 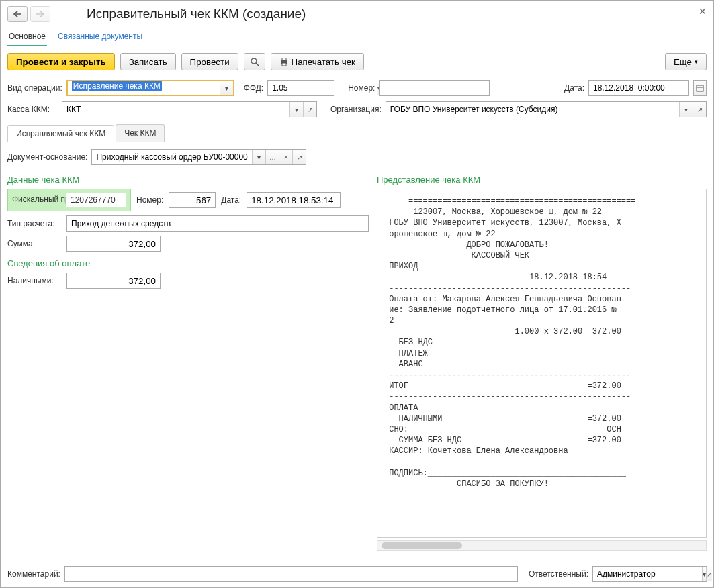 I want to click on comment-label: Комментарий:, so click(x=34, y=574).